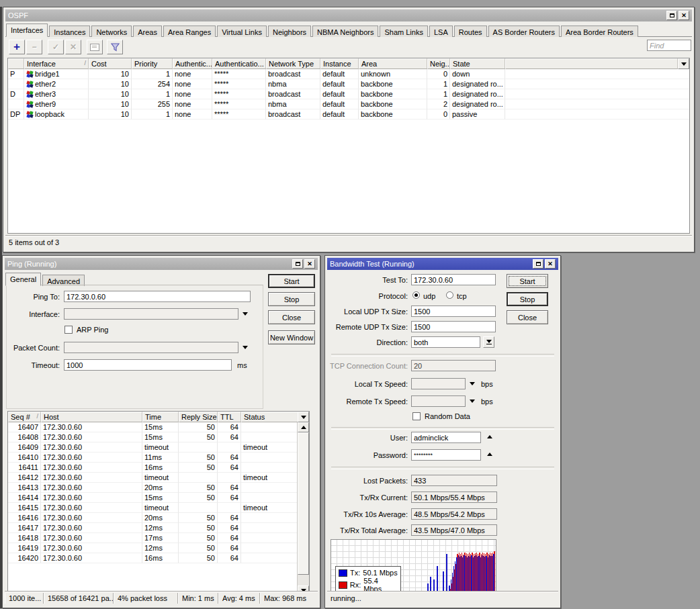 The height and width of the screenshot is (609, 700). What do you see at coordinates (153, 478) in the screenshot?
I see `table-row: 16412172.30.0.60timeouttimeout` at bounding box center [153, 478].